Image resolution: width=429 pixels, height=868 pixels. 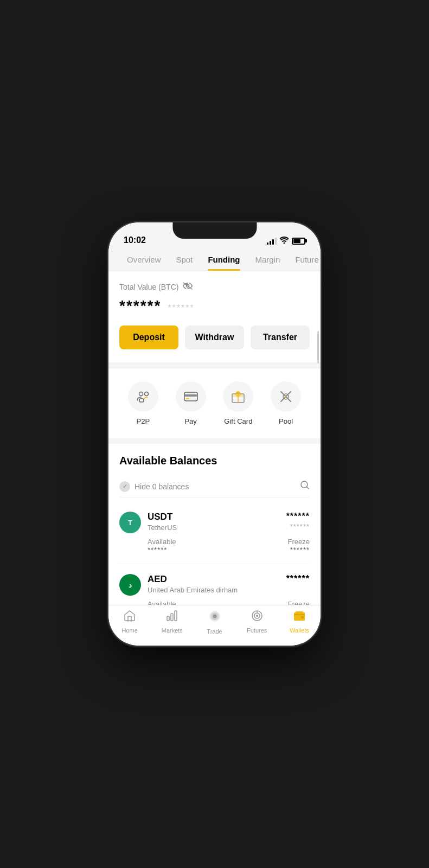 I want to click on usdt-name: TetherUS, so click(x=162, y=527).